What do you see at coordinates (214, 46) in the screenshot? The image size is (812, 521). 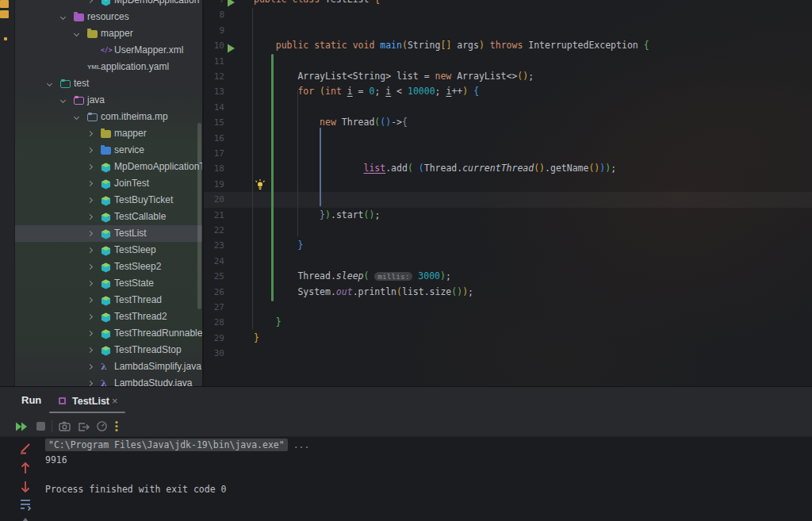 I see `line-number: 10` at bounding box center [214, 46].